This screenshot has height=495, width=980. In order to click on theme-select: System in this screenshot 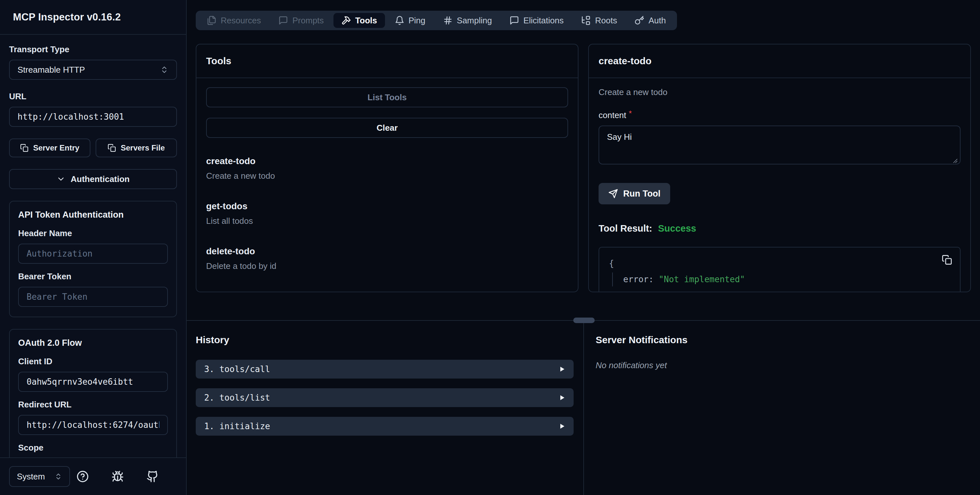, I will do `click(40, 477)`.